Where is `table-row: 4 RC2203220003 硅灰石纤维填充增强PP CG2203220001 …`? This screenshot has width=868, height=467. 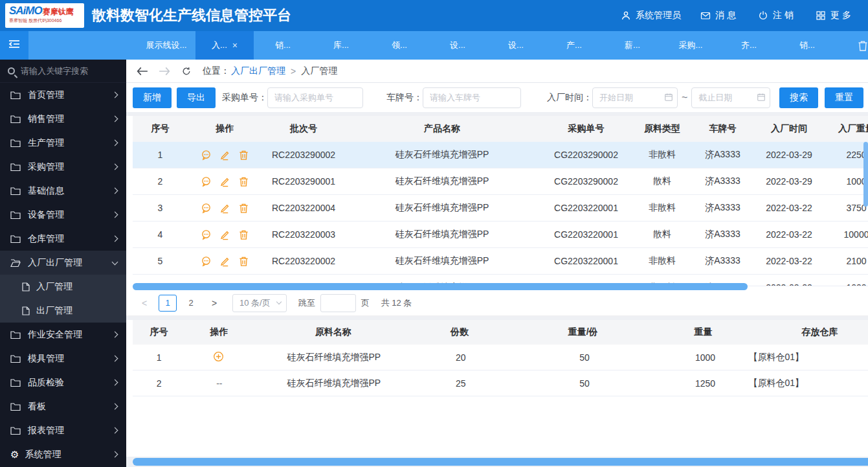
table-row: 4 RC2203220003 硅灰石纤维填充增强PP CG2203220001 … is located at coordinates (500, 234).